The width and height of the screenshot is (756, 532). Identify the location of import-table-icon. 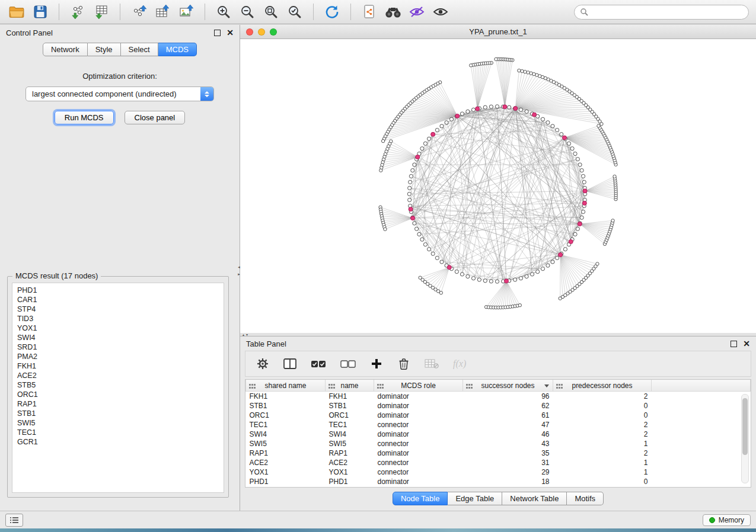
(101, 12).